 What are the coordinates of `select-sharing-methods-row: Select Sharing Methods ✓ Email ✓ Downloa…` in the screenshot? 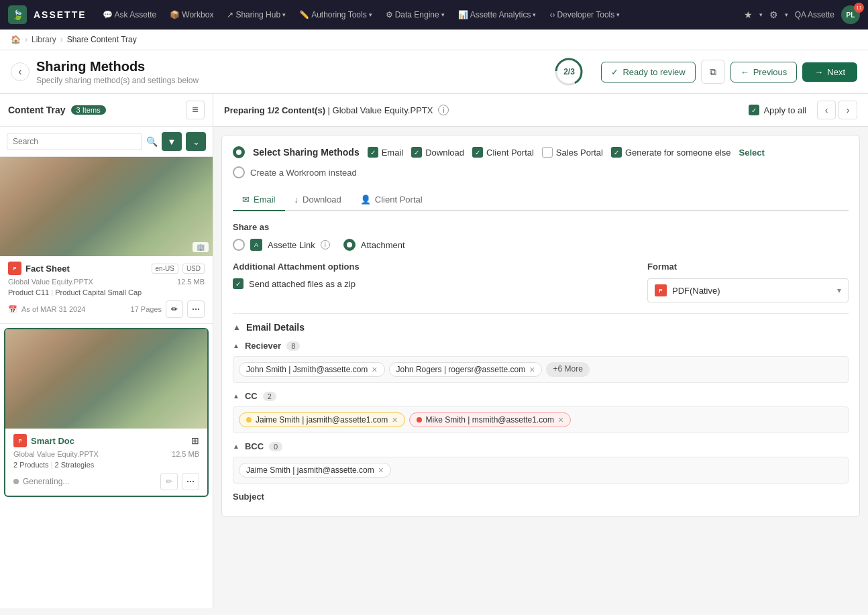 It's located at (541, 152).